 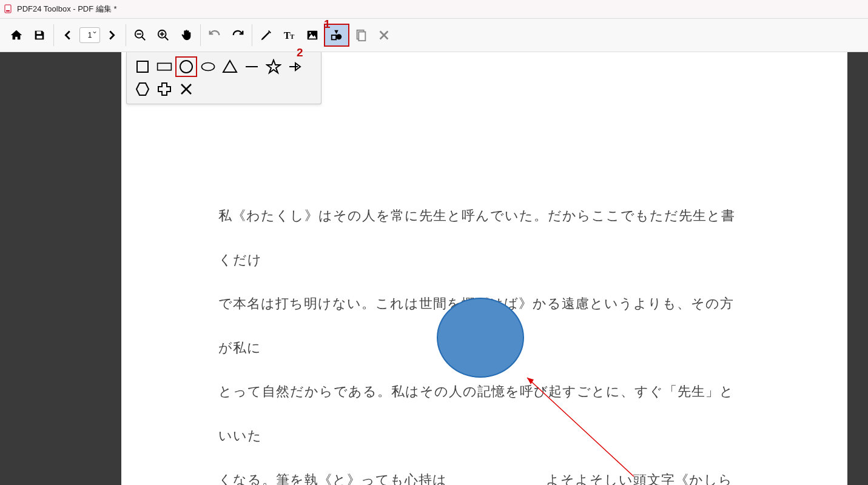 I want to click on page-number-value: 1, so click(x=90, y=35).